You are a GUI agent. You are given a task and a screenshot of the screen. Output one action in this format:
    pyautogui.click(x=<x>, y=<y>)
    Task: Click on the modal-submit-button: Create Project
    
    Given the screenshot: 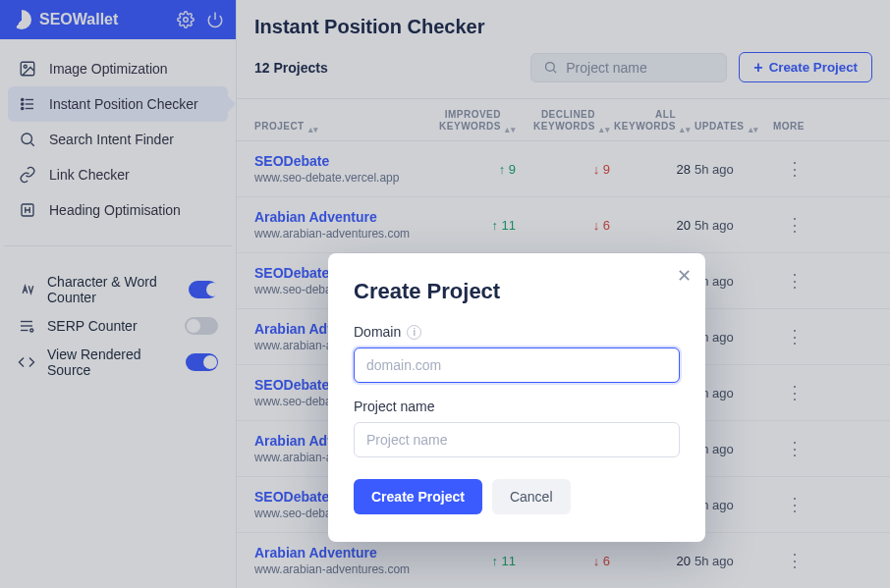 What is the action you would take?
    pyautogui.click(x=418, y=497)
    